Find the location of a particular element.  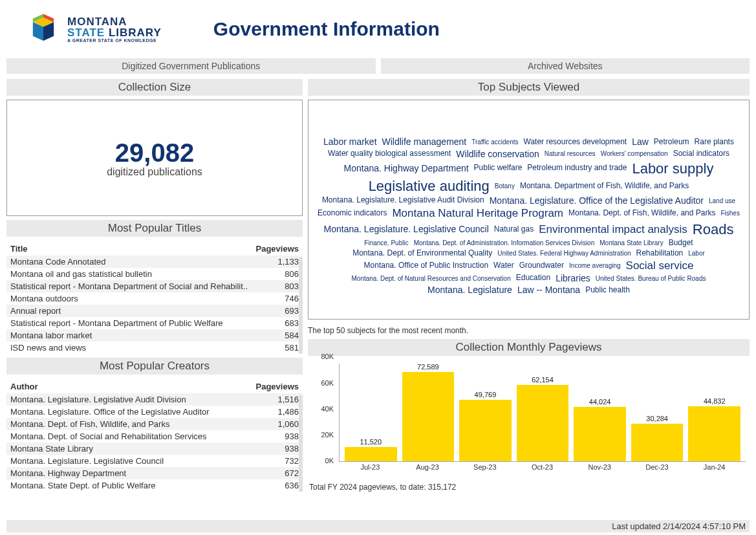

bar: 30,284 is located at coordinates (657, 438).